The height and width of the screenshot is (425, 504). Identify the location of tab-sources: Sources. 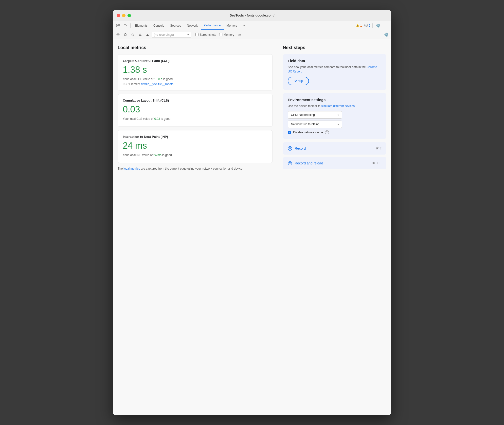
(176, 26).